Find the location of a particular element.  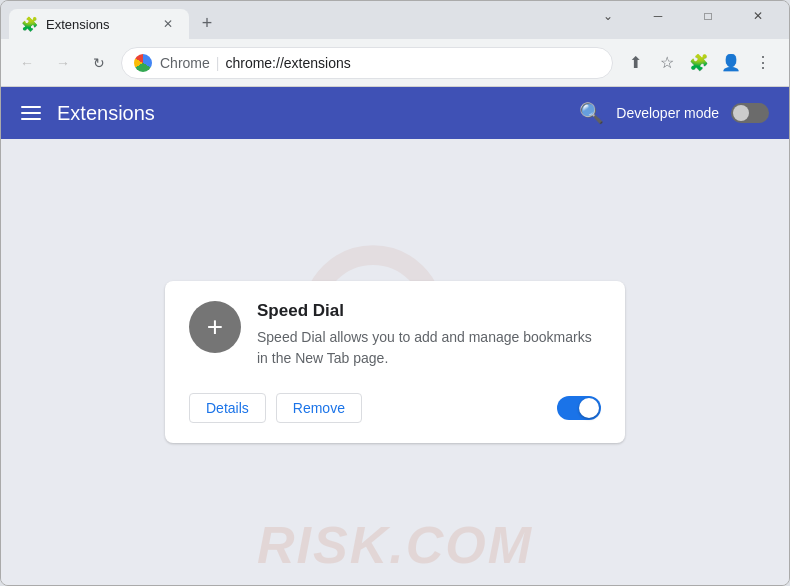

search-icon: 🔍 is located at coordinates (592, 113).